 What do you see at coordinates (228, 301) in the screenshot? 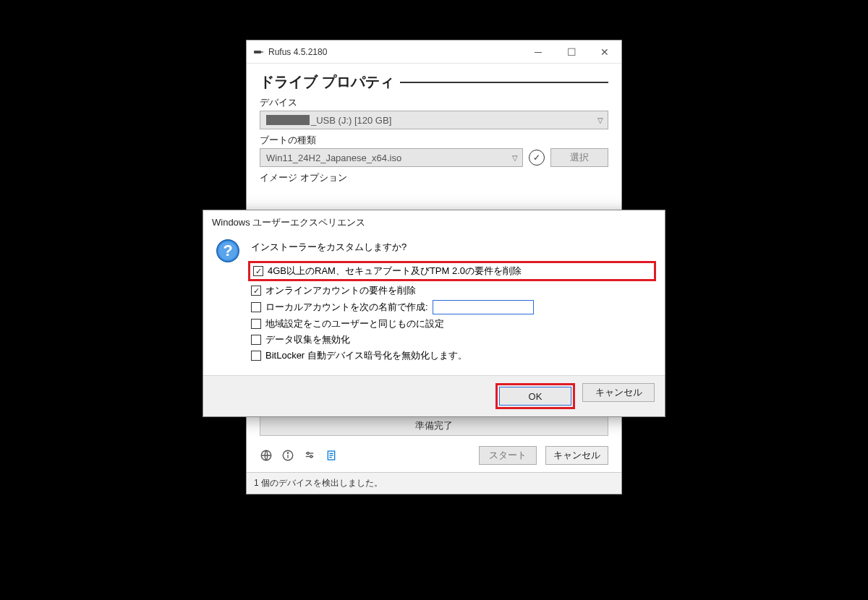
I see `question-icon: ?` at bounding box center [228, 301].